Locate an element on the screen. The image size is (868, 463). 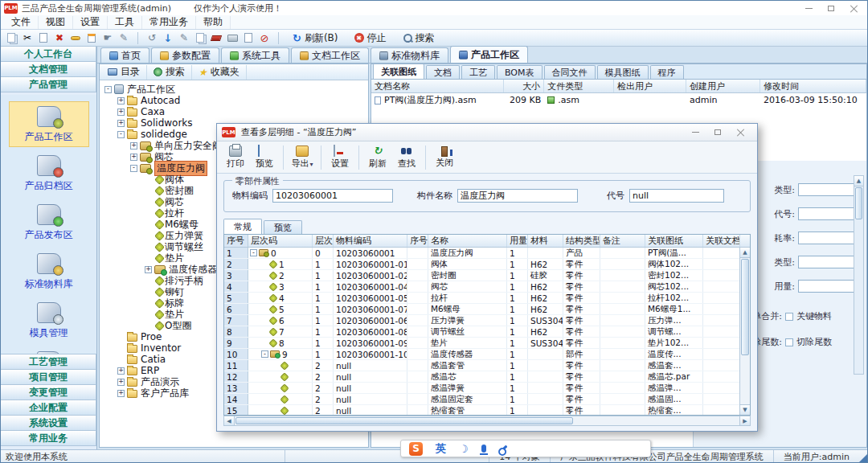
close-icon is located at coordinates (854, 8).